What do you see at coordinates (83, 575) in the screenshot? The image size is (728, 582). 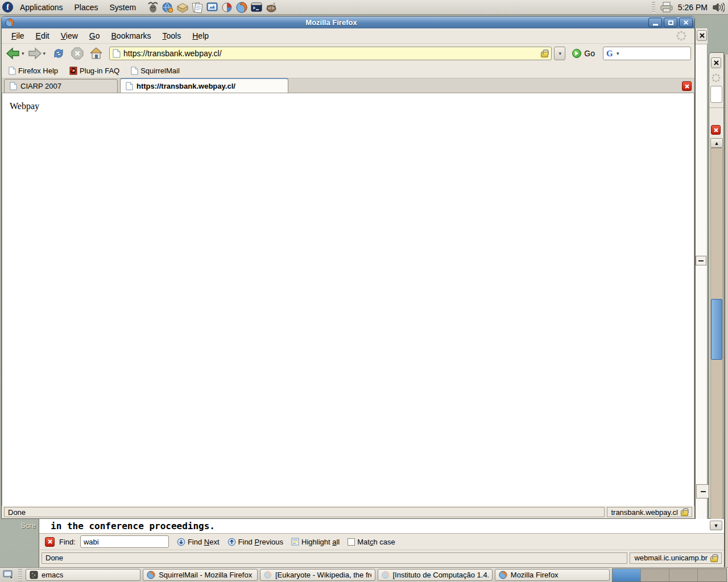 I see `task-emacs: emacs` at bounding box center [83, 575].